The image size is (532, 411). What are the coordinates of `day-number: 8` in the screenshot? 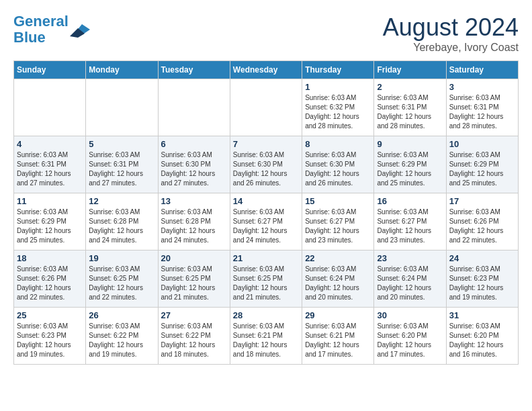 It's located at (338, 144).